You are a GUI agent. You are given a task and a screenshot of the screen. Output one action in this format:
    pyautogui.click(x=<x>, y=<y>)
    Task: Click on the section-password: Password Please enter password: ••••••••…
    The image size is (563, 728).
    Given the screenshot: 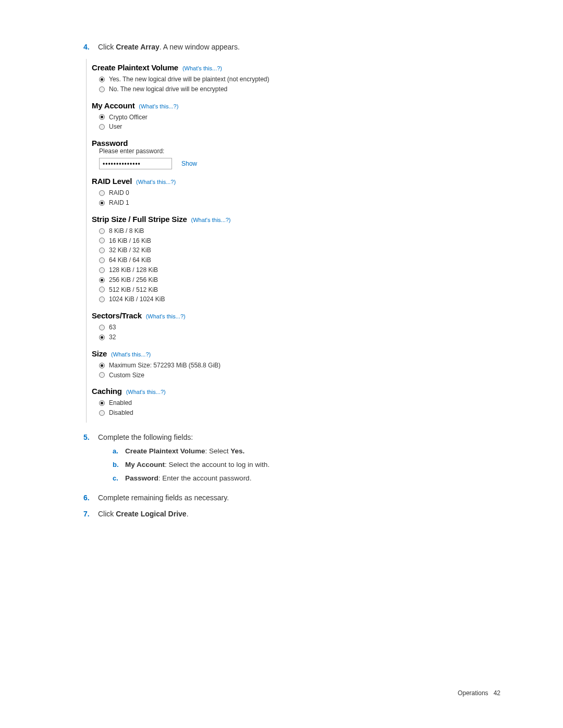 What is the action you would take?
    pyautogui.click(x=232, y=154)
    